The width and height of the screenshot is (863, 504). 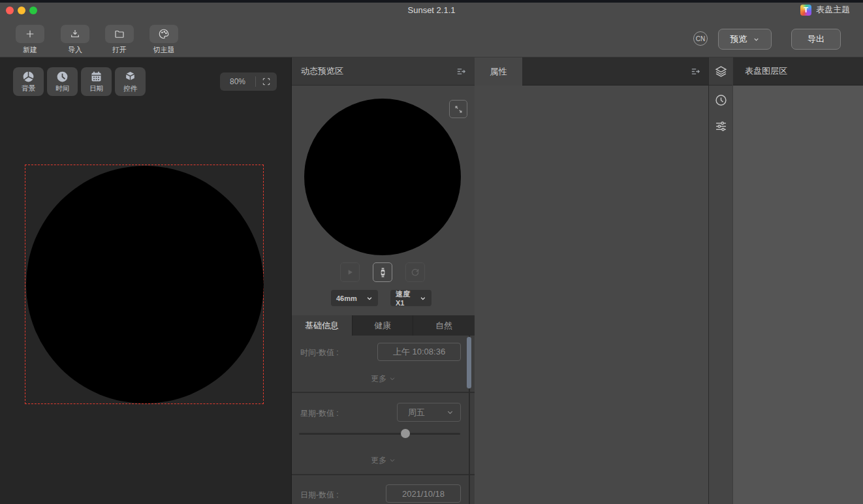 I want to click on clock-icon, so click(x=63, y=77).